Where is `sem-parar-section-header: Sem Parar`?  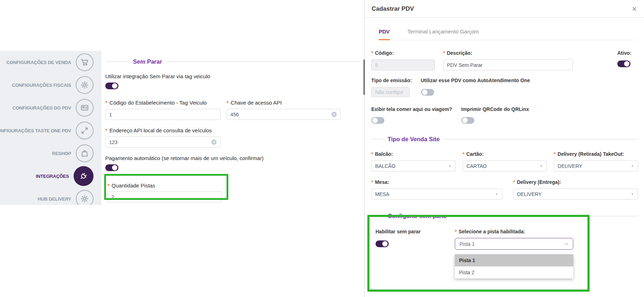
sem-parar-section-header: Sem Parar is located at coordinates (233, 62).